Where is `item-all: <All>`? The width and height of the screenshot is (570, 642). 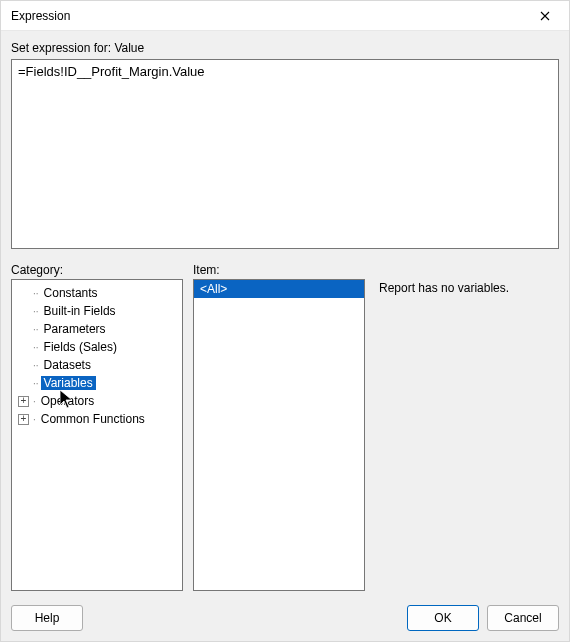
item-all: <All> is located at coordinates (279, 289).